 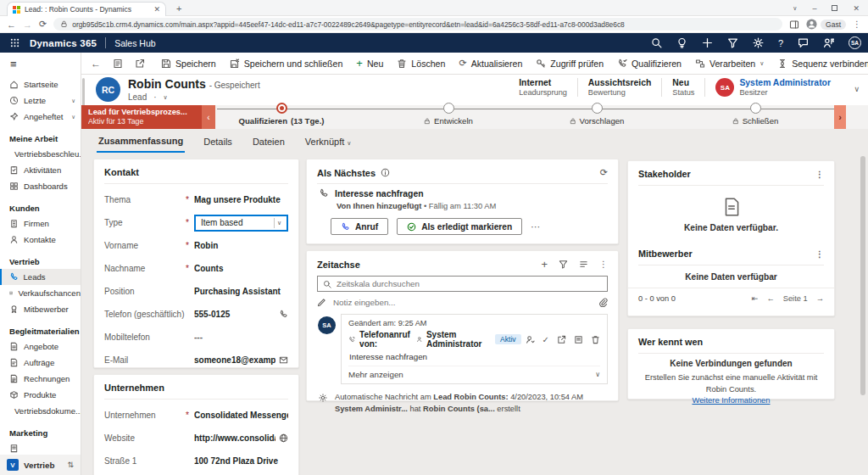 I want to click on browser-tab: Lead: : Robin Counts - Dynamics ✕, so click(x=86, y=8).